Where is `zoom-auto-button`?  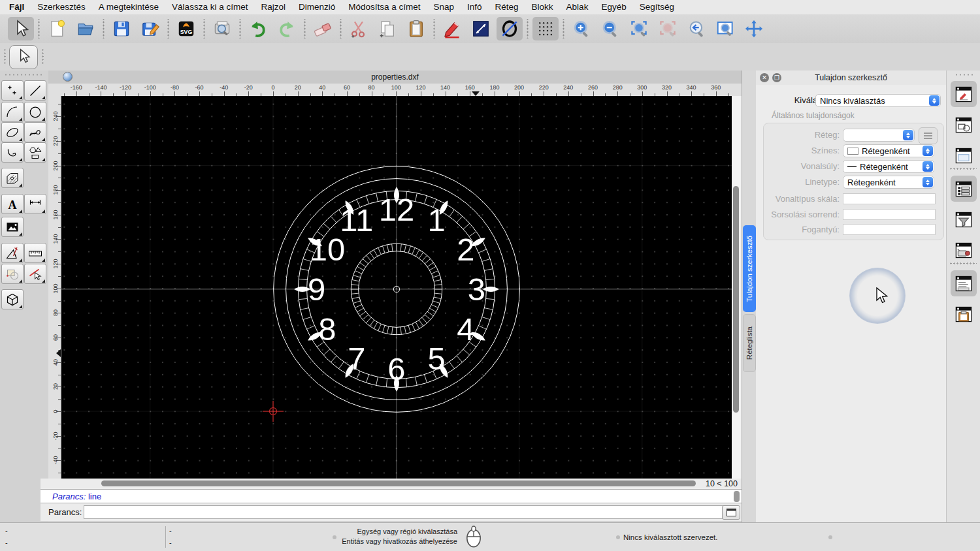 zoom-auto-button is located at coordinates (639, 29).